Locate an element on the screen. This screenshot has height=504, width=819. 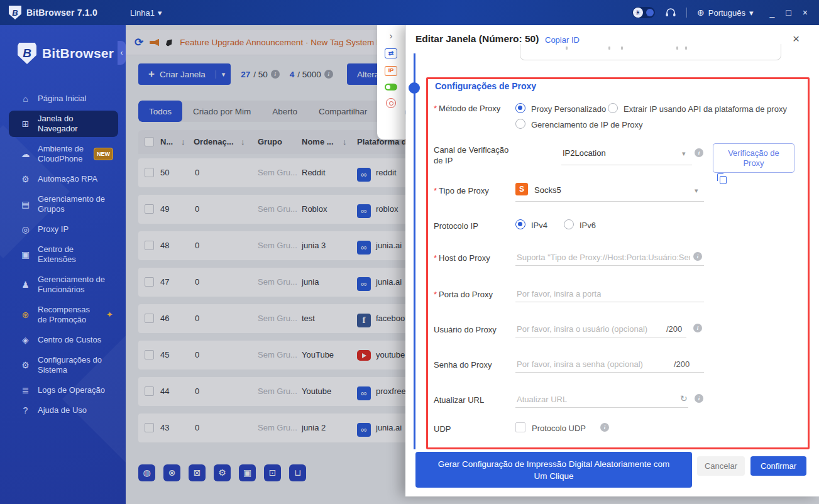
section-progress-line is located at coordinates (415, 251).